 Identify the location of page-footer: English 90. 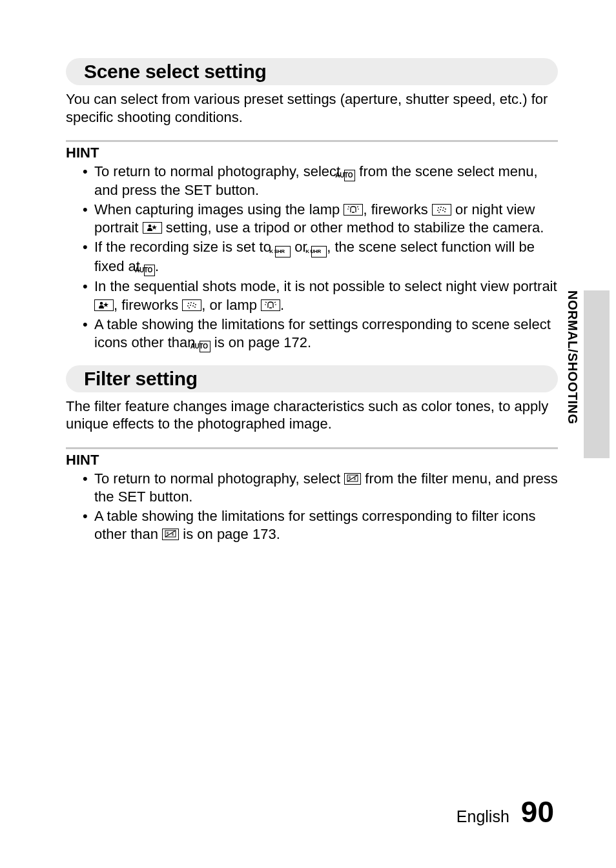
(505, 812).